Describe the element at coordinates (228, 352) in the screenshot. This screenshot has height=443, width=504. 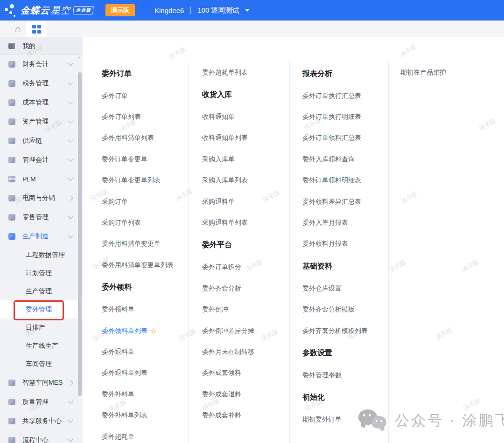
I see `menu-item-label: 委外月末在制转移` at that location.